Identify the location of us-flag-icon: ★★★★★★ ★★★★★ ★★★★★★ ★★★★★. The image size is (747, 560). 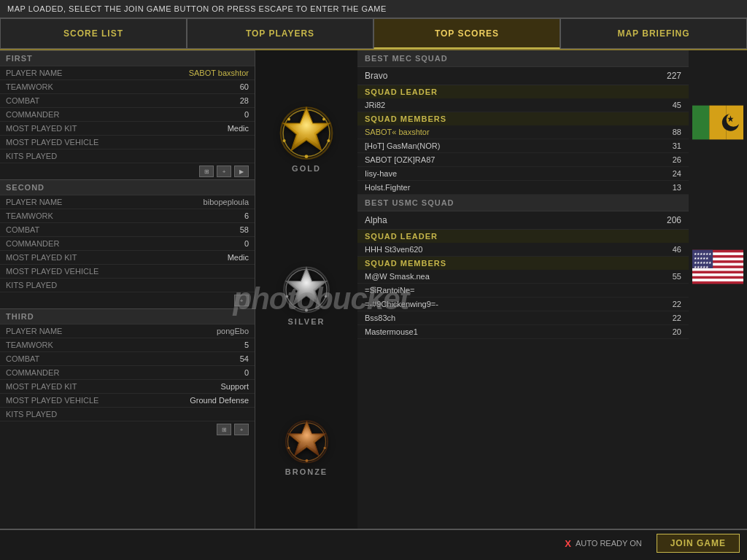
(718, 267).